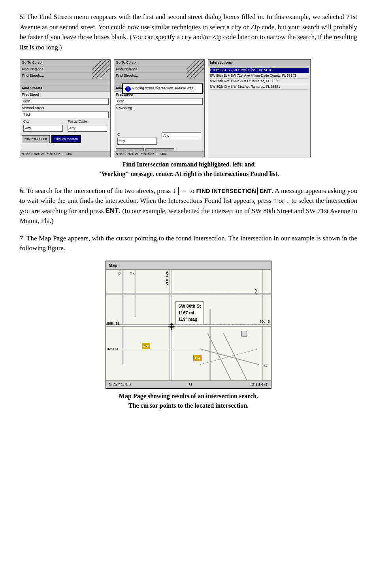 Image resolution: width=377 pixels, height=588 pixels. I want to click on cursor-icon, so click(172, 326).